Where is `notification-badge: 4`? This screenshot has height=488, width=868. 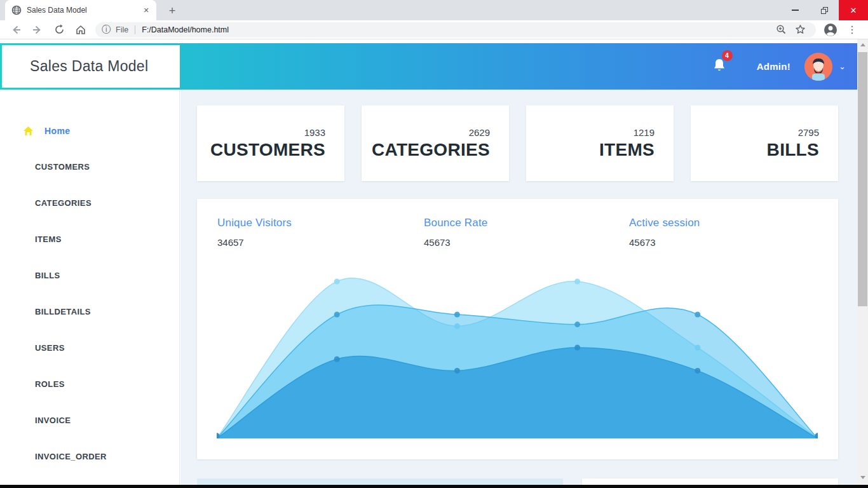
notification-badge: 4 is located at coordinates (727, 56).